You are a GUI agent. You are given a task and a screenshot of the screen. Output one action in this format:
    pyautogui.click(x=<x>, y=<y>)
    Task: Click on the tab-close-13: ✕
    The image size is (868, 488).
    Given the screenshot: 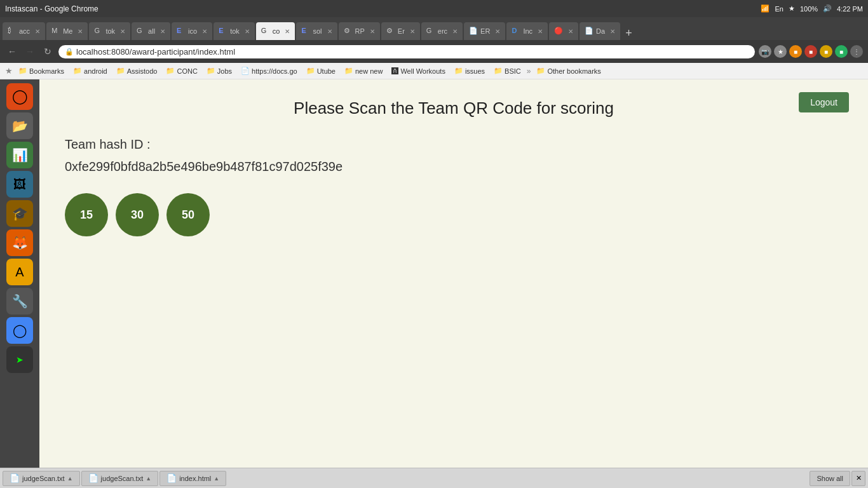 What is the action you would take?
    pyautogui.click(x=540, y=32)
    